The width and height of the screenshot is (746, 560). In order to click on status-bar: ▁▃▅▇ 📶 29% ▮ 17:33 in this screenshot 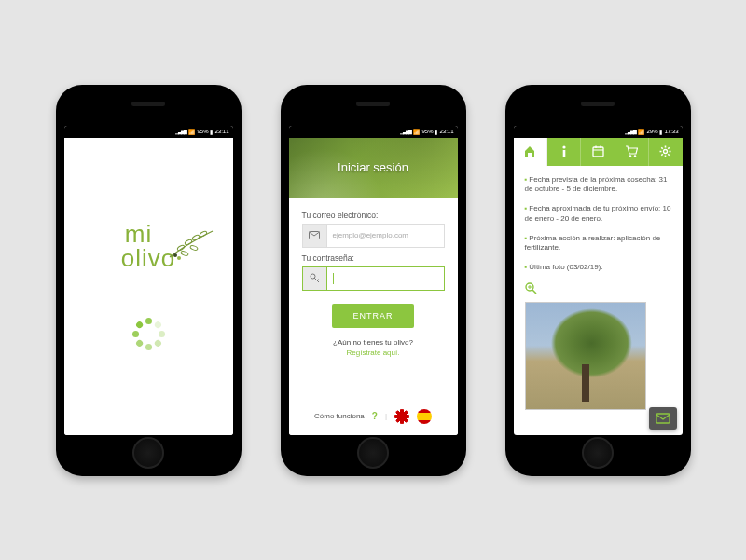, I will do `click(599, 132)`.